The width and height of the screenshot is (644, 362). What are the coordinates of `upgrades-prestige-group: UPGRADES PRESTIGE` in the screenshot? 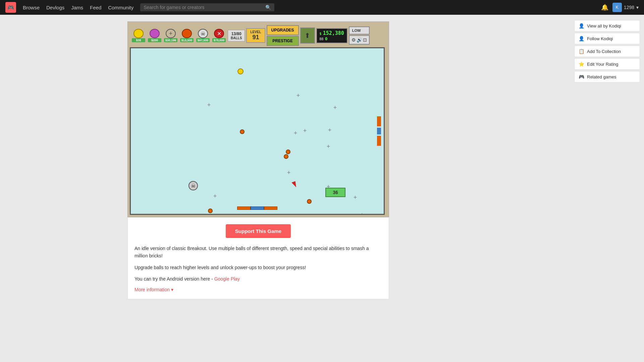 It's located at (283, 36).